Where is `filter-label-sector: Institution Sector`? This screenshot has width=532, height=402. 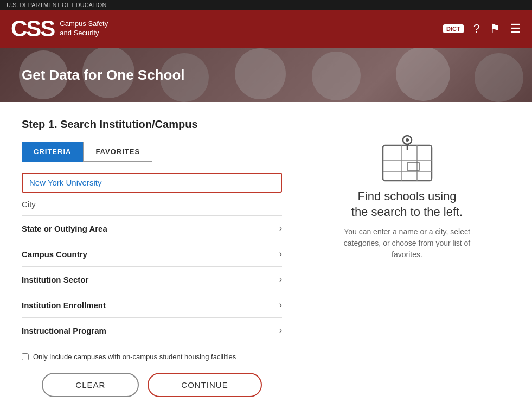 filter-label-sector: Institution Sector is located at coordinates (55, 280).